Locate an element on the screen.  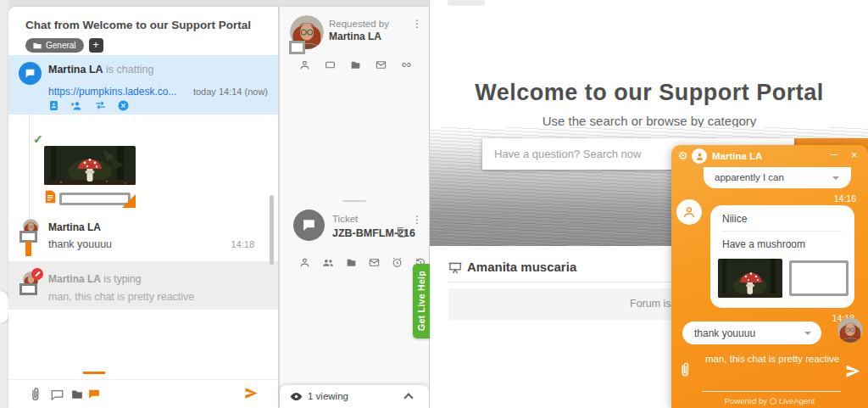
portal-logo-cutoff is located at coordinates (466, 3).